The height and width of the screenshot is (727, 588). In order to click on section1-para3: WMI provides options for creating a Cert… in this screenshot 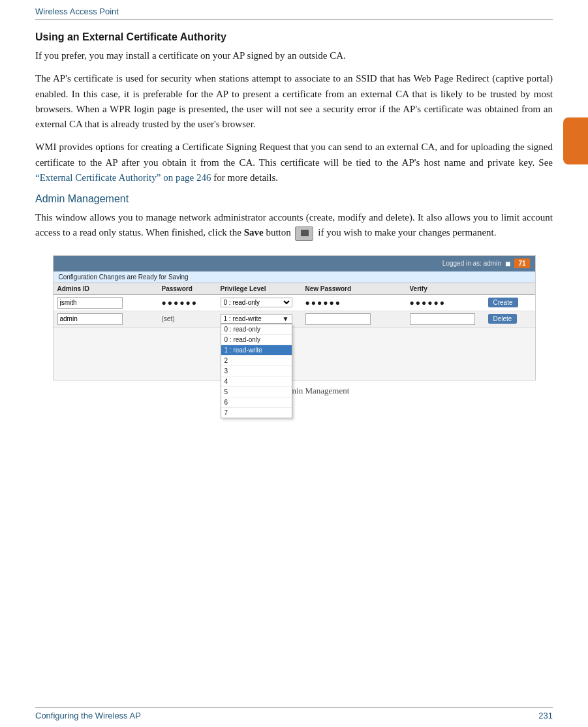, I will do `click(294, 162)`.